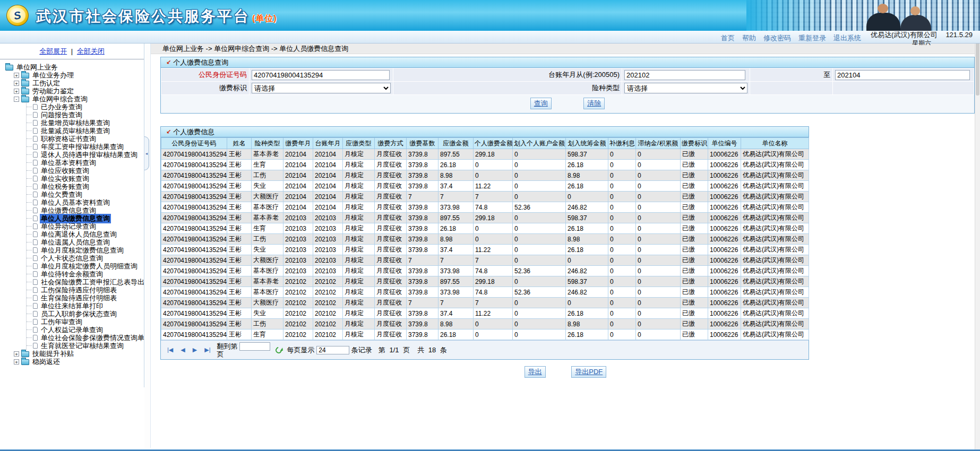 Image resolution: width=980 pixels, height=451 pixels. I want to click on table-row: 420704198004135294王彬失业202103202103月核定月度征…, so click(485, 250).